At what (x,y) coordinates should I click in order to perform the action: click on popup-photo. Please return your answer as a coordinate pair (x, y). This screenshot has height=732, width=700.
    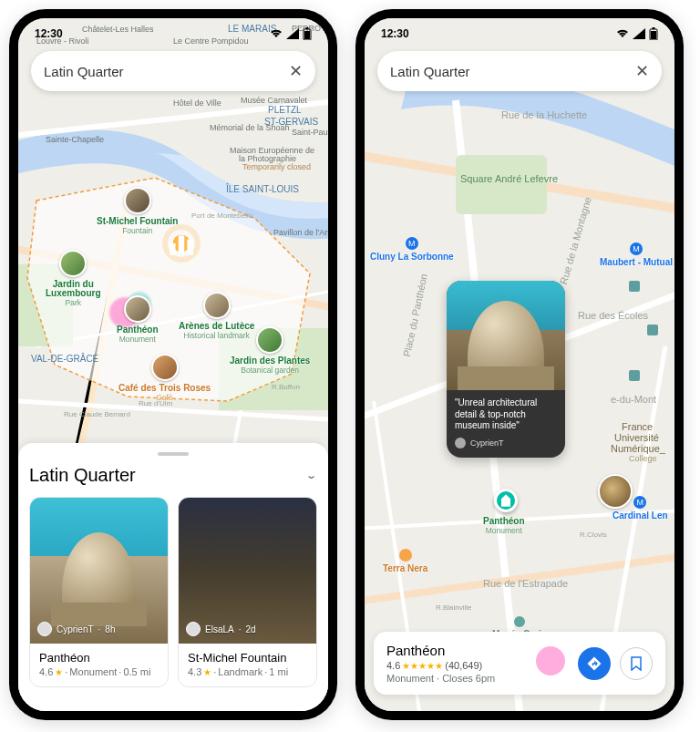
    Looking at the image, I should click on (506, 335).